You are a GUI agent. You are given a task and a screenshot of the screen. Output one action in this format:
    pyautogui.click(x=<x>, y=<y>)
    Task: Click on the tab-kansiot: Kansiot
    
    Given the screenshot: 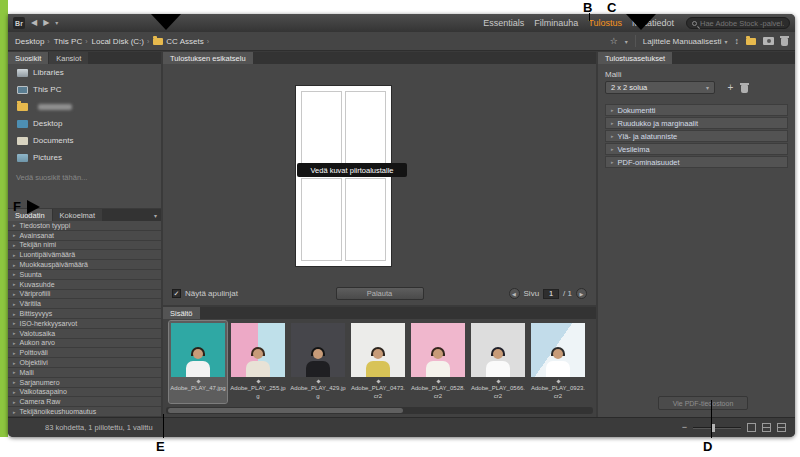 What is the action you would take?
    pyautogui.click(x=68, y=58)
    